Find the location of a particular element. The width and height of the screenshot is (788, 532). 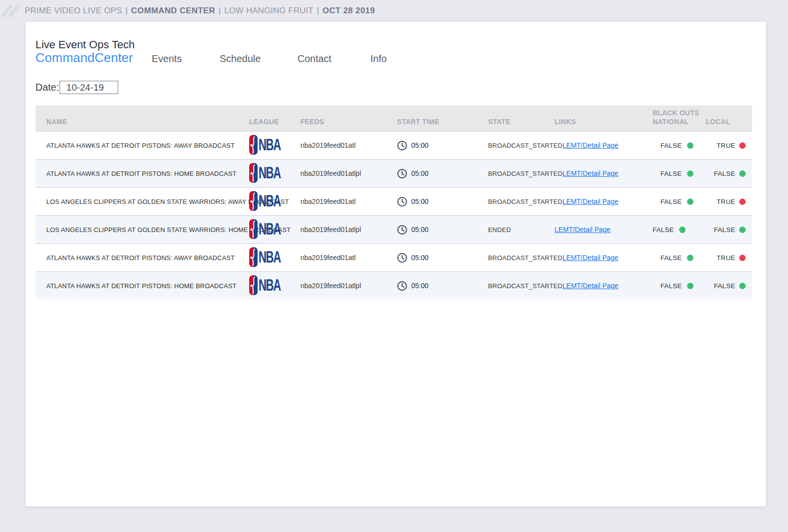

column-header-links: LINKS is located at coordinates (604, 122).